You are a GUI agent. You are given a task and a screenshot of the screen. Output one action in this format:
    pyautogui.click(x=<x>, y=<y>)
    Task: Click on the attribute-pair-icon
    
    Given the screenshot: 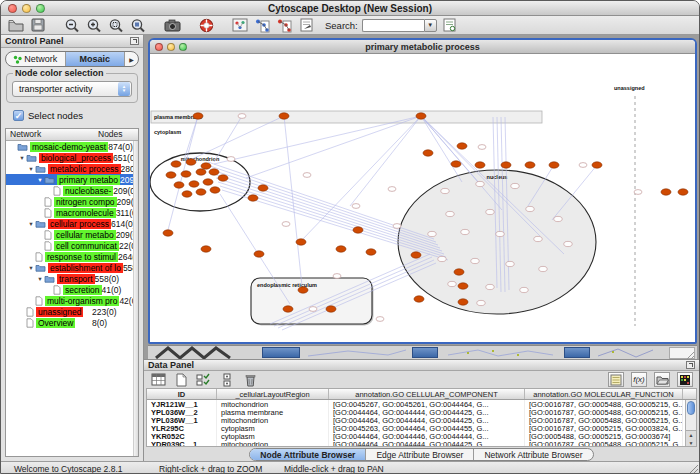 What is the action you would take?
    pyautogui.click(x=227, y=380)
    